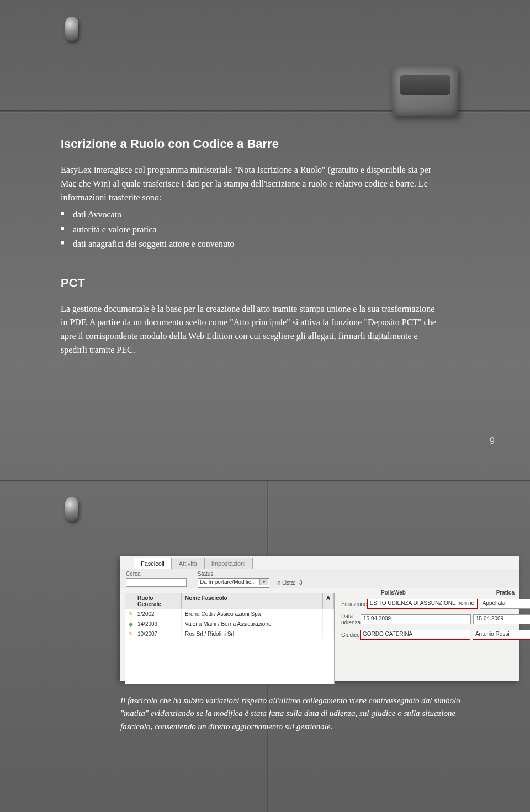 The height and width of the screenshot is (812, 530). I want to click on cell-nome: Ros Srl / Ridolini Srl, so click(252, 634).